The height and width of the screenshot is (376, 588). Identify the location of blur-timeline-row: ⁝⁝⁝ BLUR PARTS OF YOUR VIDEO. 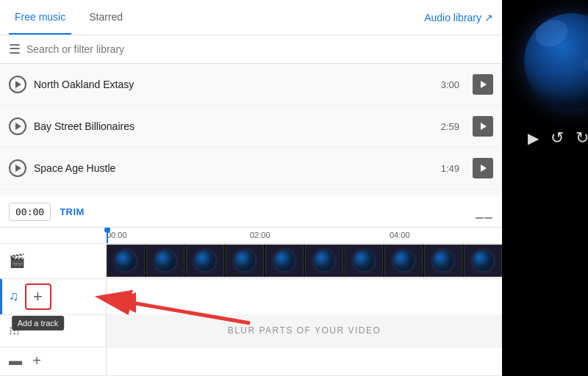
(251, 331).